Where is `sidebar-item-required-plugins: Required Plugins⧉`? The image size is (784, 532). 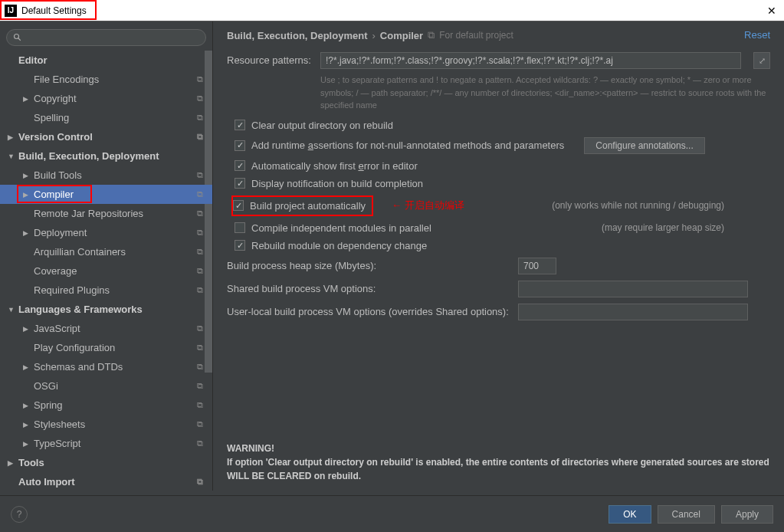 sidebar-item-required-plugins: Required Plugins⧉ is located at coordinates (106, 290).